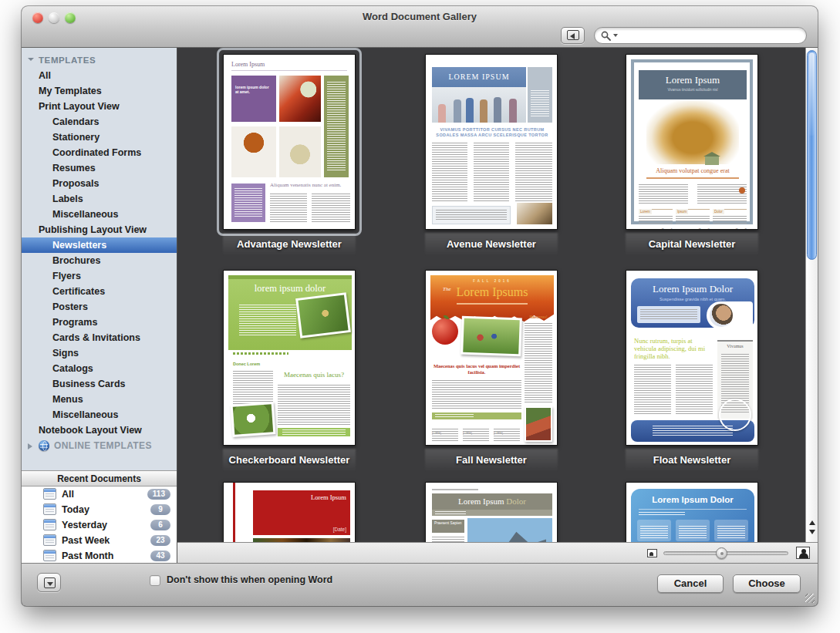 This screenshot has height=633, width=840. I want to click on small-thumbnail-icon, so click(653, 554).